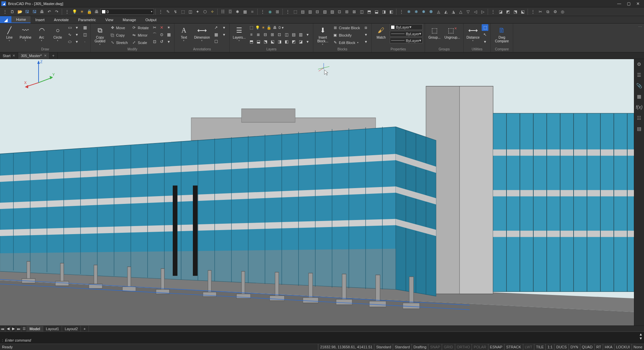  I want to click on dimension-button: ⟷Dimension▾, so click(202, 35).